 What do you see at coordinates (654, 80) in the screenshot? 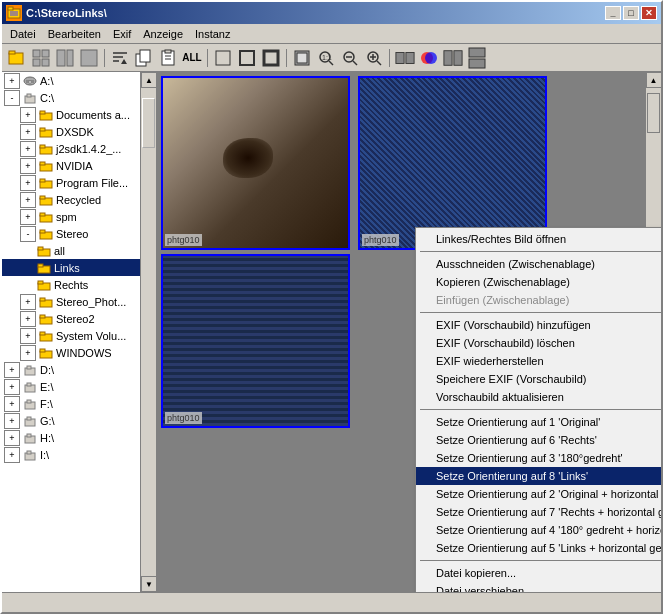
I see `image-scroll-up: ▲` at bounding box center [654, 80].